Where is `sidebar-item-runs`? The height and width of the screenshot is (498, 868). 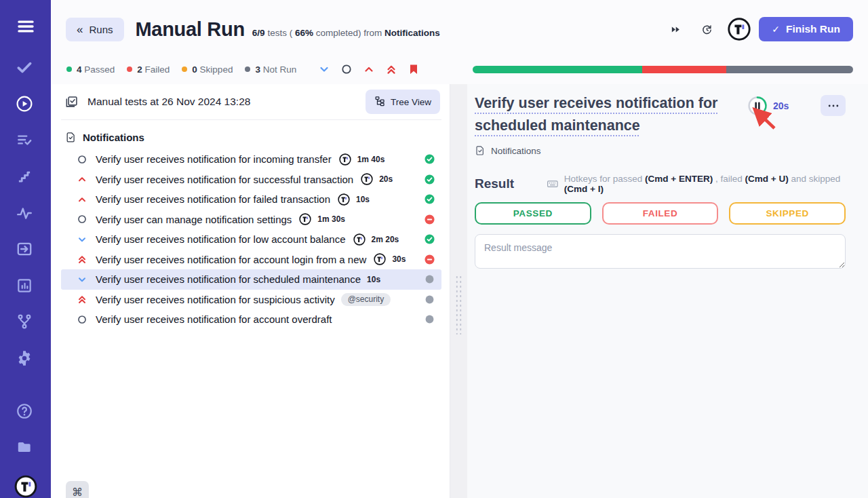 sidebar-item-runs is located at coordinates (26, 105).